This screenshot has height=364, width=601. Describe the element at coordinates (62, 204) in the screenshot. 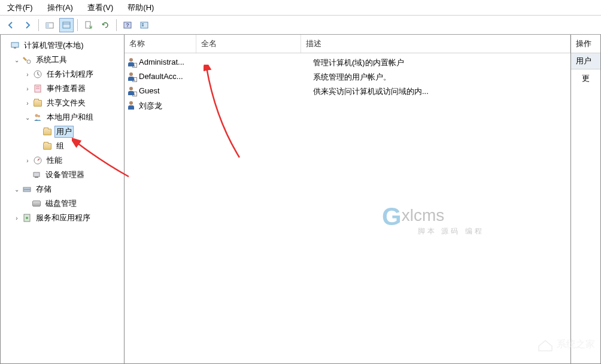

I see `tree-disk-management: 磁盘管理` at that location.